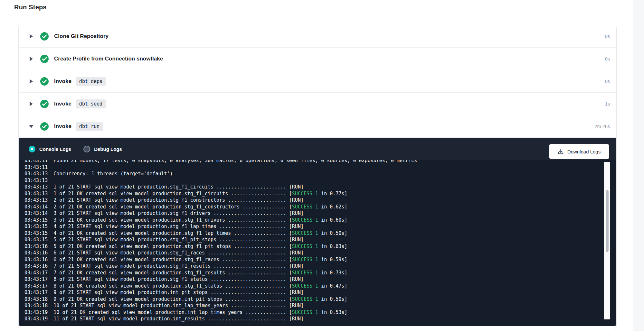 This screenshot has height=331, width=644. I want to click on log-message: 4 of 21 OK created sql view model produc…, so click(167, 233).